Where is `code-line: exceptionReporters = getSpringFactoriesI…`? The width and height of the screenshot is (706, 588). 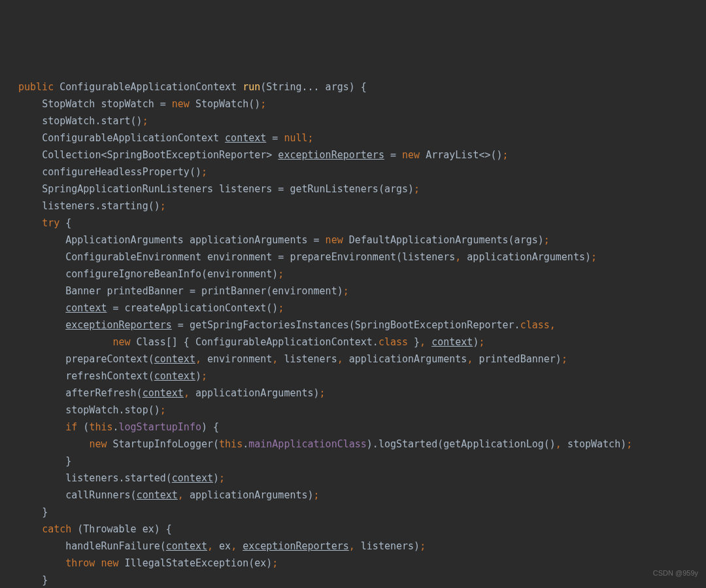
code-line: exceptionReporters = getSpringFactoriesI… is located at coordinates (287, 325).